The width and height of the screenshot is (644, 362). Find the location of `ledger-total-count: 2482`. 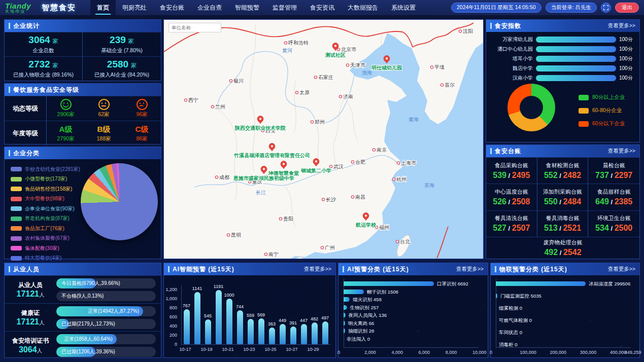

ledger-total-count: 2482 is located at coordinates (572, 175).